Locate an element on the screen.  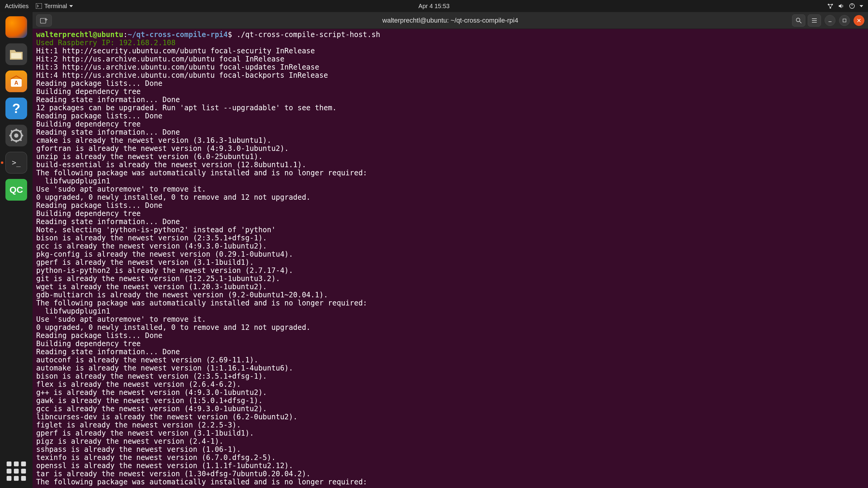
dock-terminal: >_ is located at coordinates (16, 163).